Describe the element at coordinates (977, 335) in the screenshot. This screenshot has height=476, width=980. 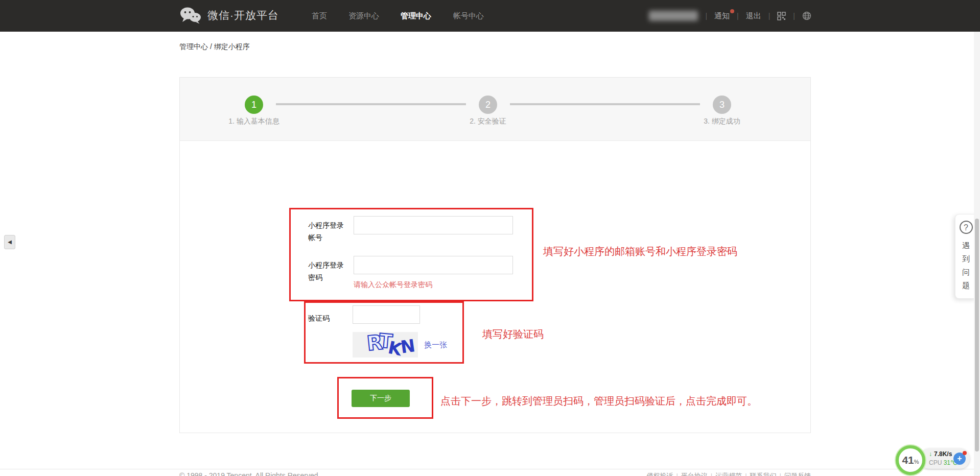
I see `scrollbar-thumb` at that location.